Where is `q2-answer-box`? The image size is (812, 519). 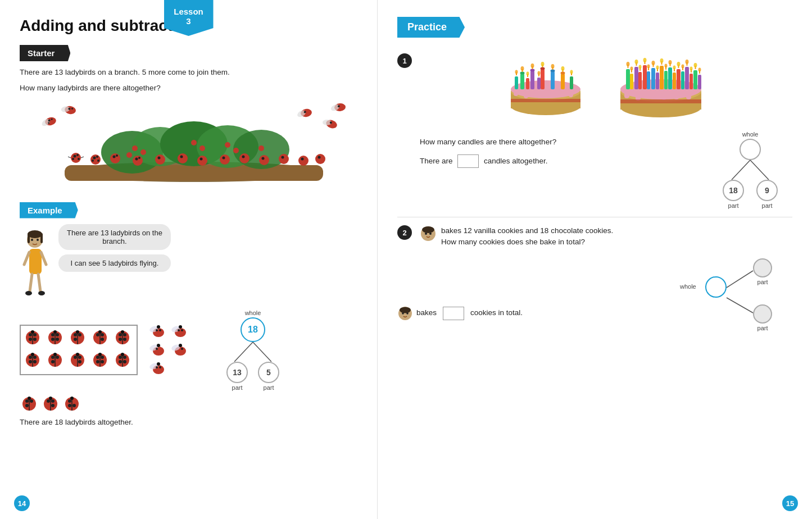
q2-answer-box is located at coordinates (453, 313).